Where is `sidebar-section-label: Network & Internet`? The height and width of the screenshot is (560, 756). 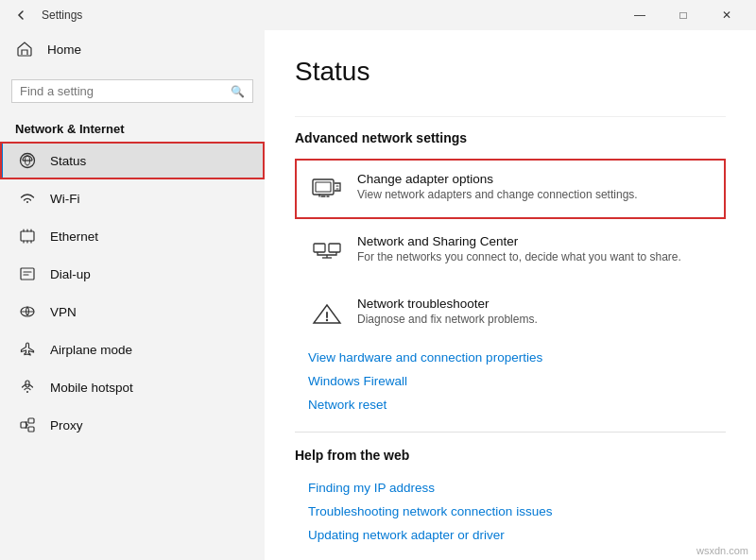 sidebar-section-label: Network & Internet is located at coordinates (132, 128).